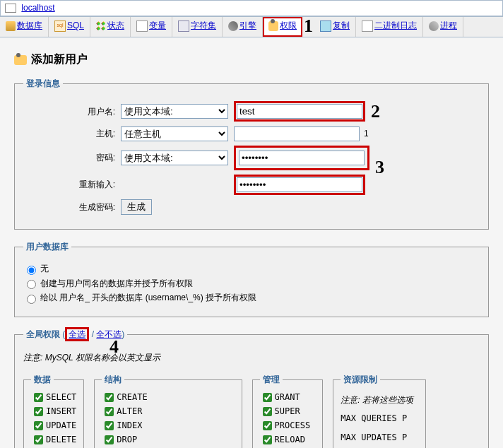 This screenshot has width=503, height=448. Describe the element at coordinates (243, 27) in the screenshot. I see `tab-engine: 引擎` at that location.